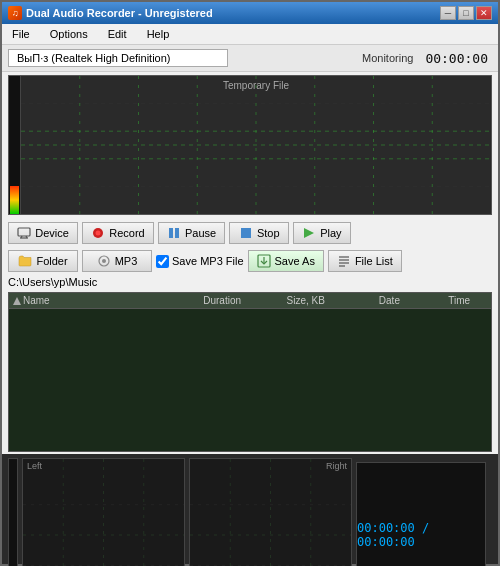 This screenshot has width=500, height=566. Describe the element at coordinates (25, 261) in the screenshot. I see `folder-icon` at that location.